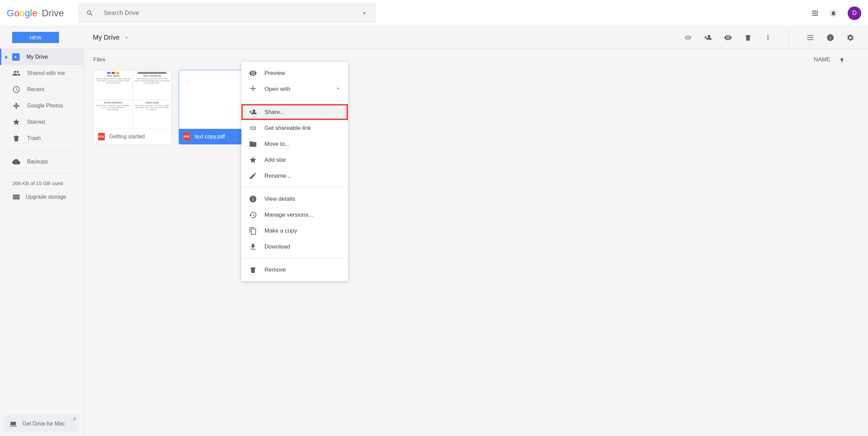 The image size is (868, 436). I want to click on menu-item-view-details: View details, so click(295, 199).